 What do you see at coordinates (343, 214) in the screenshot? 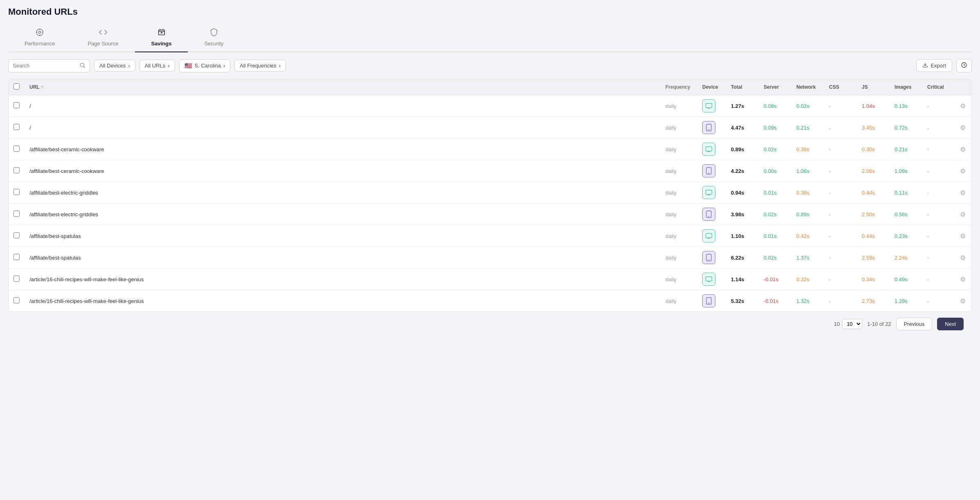
I see `row-url: /affiliate/best-electric-griddles` at bounding box center [343, 214].